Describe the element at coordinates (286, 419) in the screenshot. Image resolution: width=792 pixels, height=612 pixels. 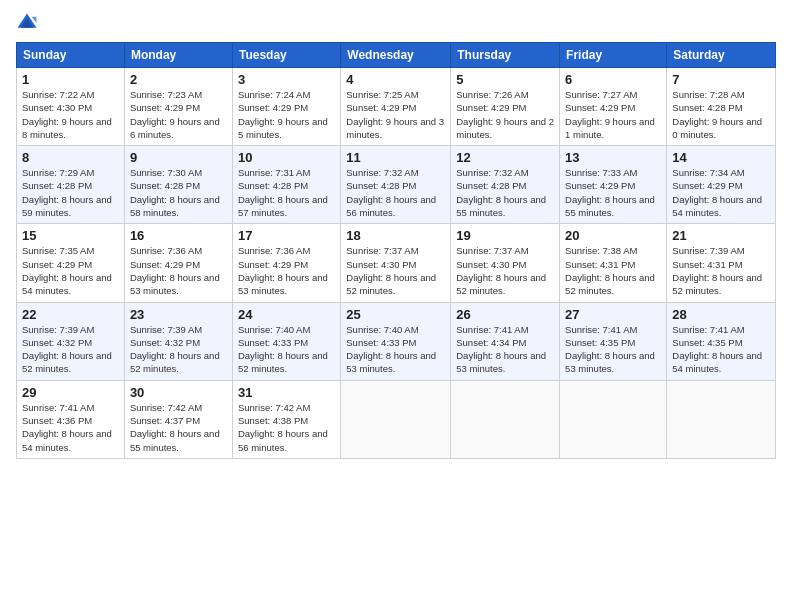
I see `calendar-cell: 31Sunrise: 7:42 AMSunset: 4:38 PMDayligh…` at that location.